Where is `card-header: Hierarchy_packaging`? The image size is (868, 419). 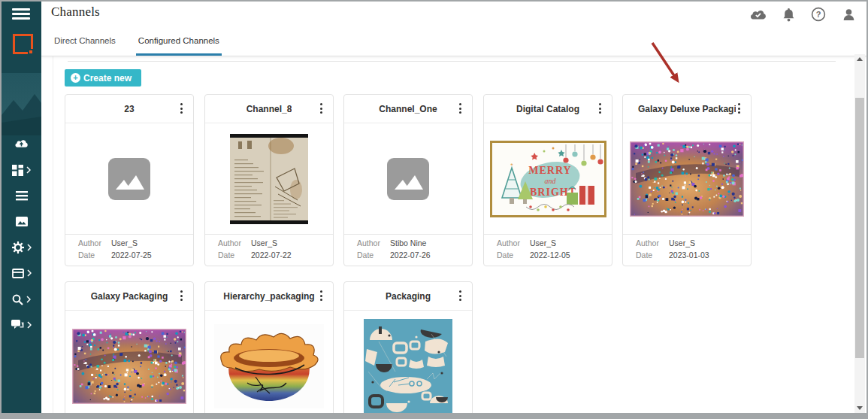
card-header: Hierarchy_packaging is located at coordinates (269, 296).